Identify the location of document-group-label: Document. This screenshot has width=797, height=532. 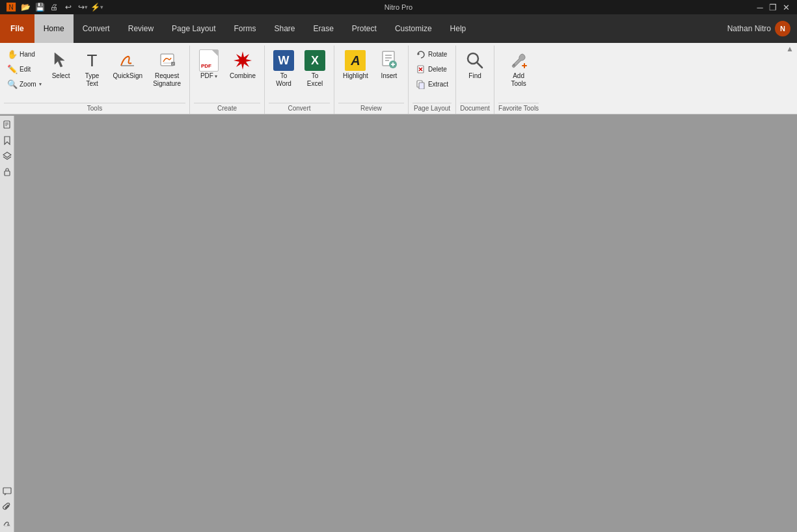
(475, 108).